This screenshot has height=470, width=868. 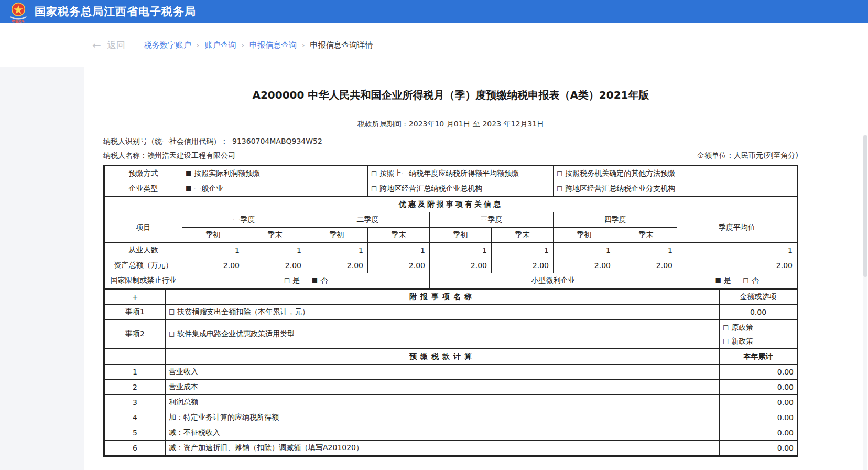 I want to click on scrollbar-thumb, so click(x=865, y=206).